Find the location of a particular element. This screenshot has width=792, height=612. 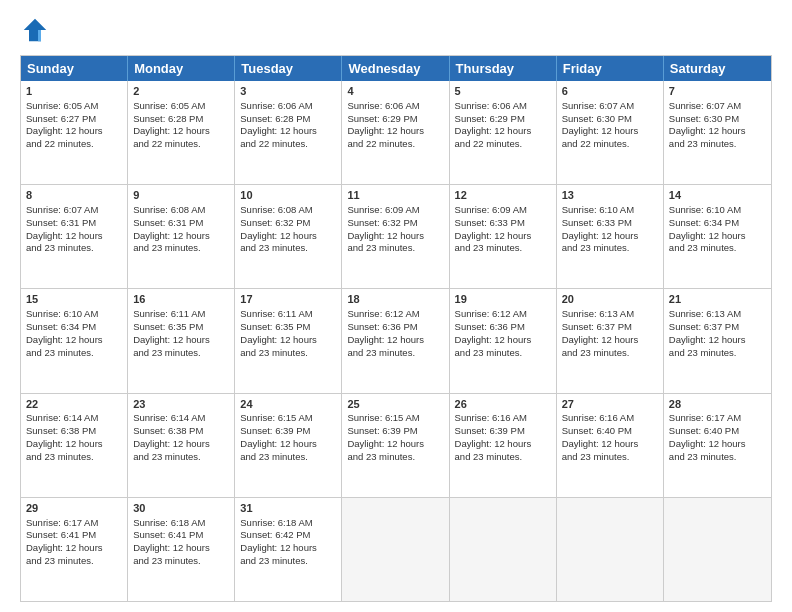

cal-cell: 26Sunrise: 6:16 AMSunset: 6:39 PMDayligh… is located at coordinates (504, 446).